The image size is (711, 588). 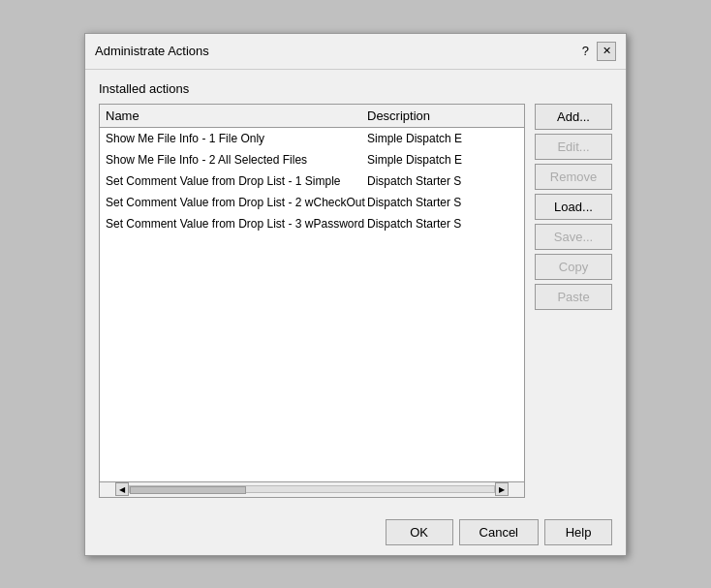 What do you see at coordinates (312, 202) in the screenshot?
I see `table-row: Set Comment Value from Drop List - 2 wCh…` at bounding box center [312, 202].